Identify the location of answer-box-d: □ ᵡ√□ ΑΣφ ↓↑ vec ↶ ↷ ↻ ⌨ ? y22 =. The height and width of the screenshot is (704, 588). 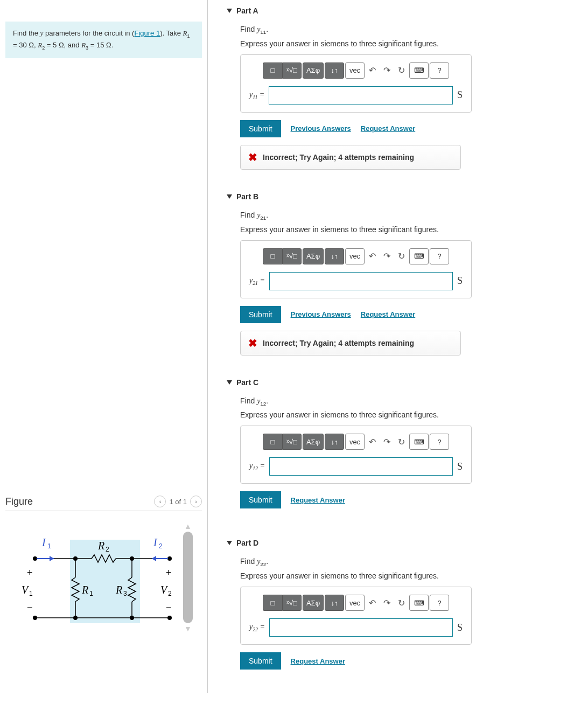
(356, 616).